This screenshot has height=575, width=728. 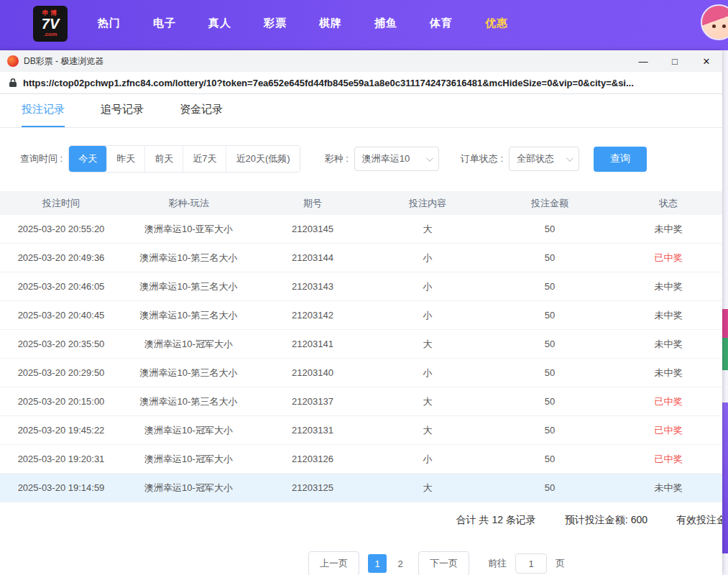 I want to click on pagination: 上一页 12 下一页 前往 页, so click(x=399, y=564).